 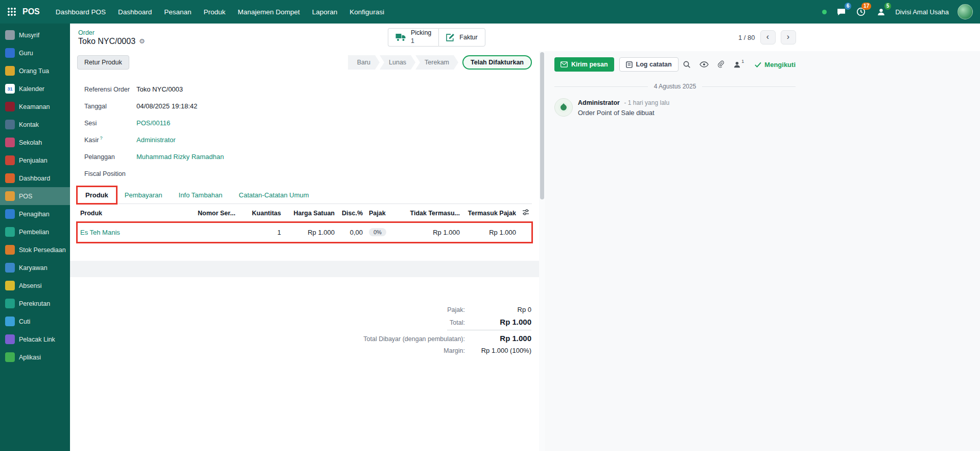 What do you see at coordinates (881, 12) in the screenshot?
I see `person-icon` at bounding box center [881, 12].